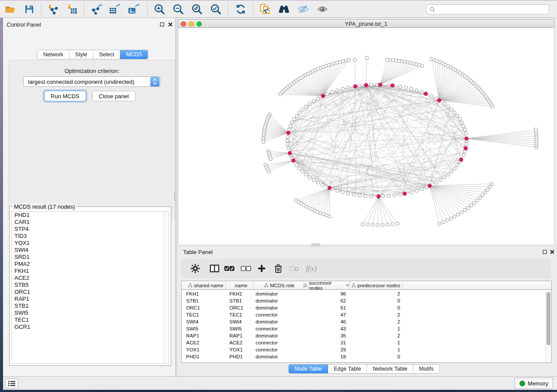  I want to click on table-cell: FKH1, so click(239, 294).